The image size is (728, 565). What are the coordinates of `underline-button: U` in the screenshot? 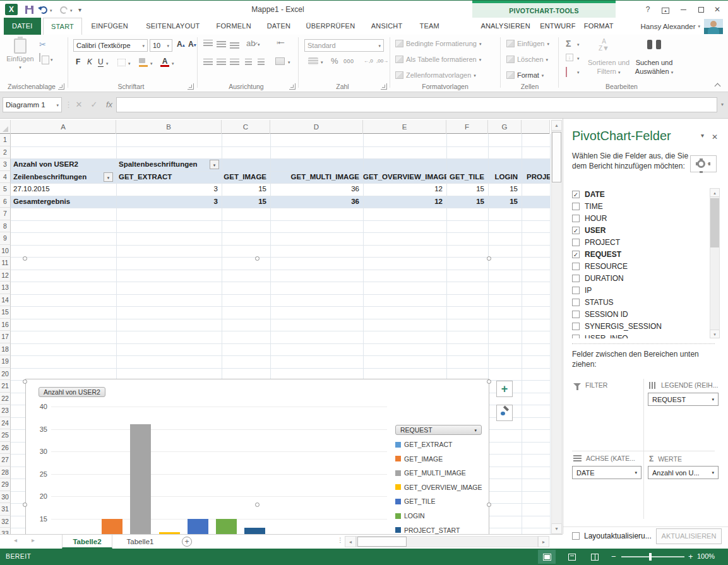 It's located at (101, 62).